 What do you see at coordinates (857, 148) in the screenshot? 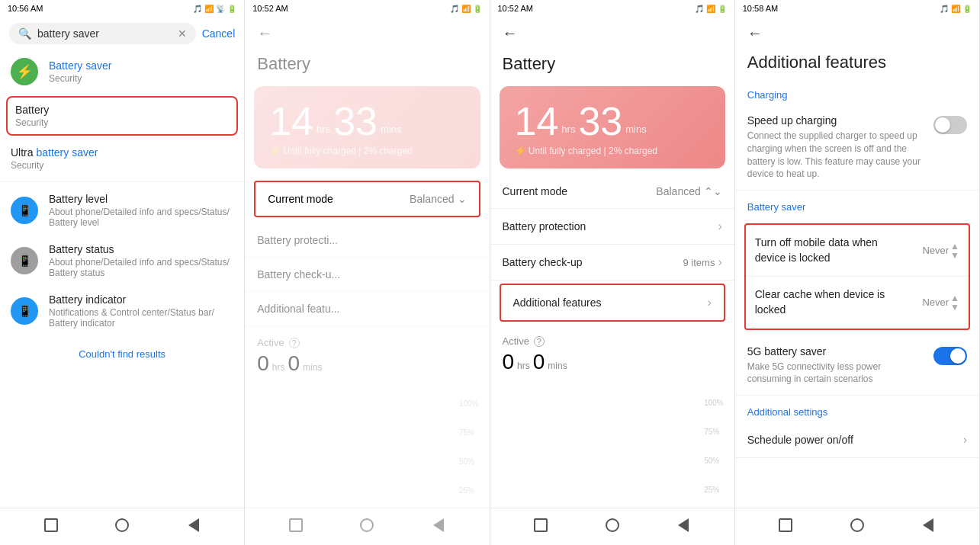
I see `speed-up-header: Speed up charging Connect the supplied c…` at bounding box center [857, 148].